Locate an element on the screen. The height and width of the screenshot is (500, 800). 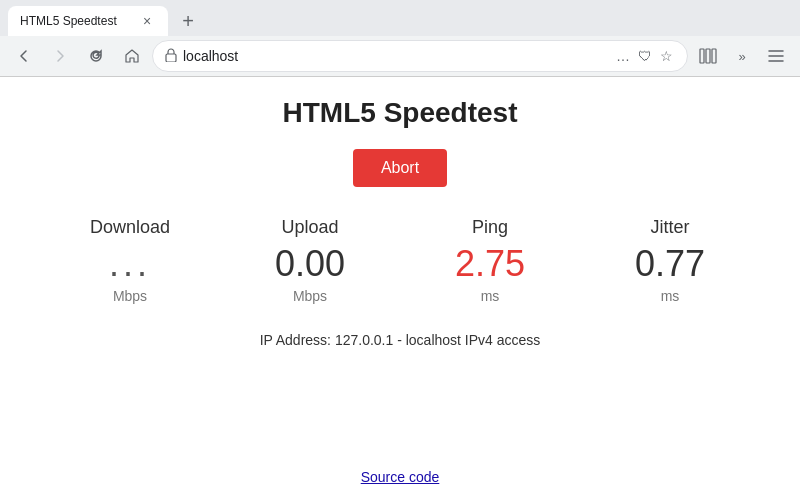
upload-label: Upload is located at coordinates (310, 228).